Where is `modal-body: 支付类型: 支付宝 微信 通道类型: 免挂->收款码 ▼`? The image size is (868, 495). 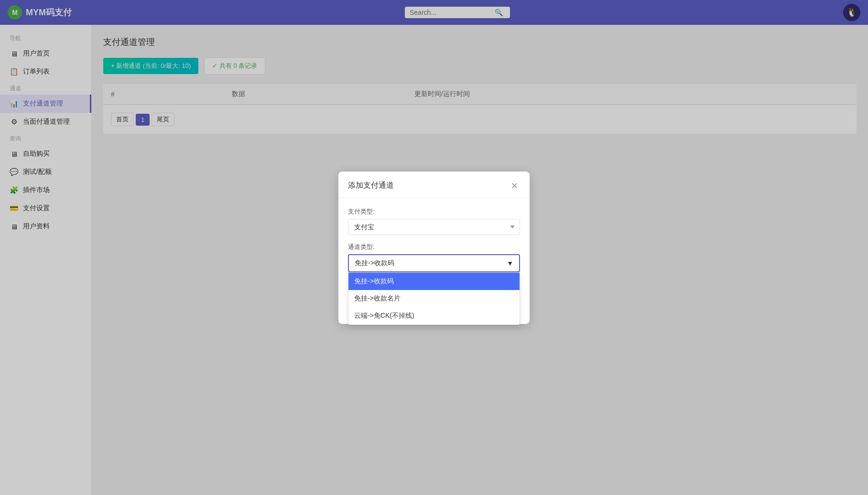 modal-body: 支付类型: 支付宝 微信 通道类型: 免挂->收款码 ▼ is located at coordinates (434, 261).